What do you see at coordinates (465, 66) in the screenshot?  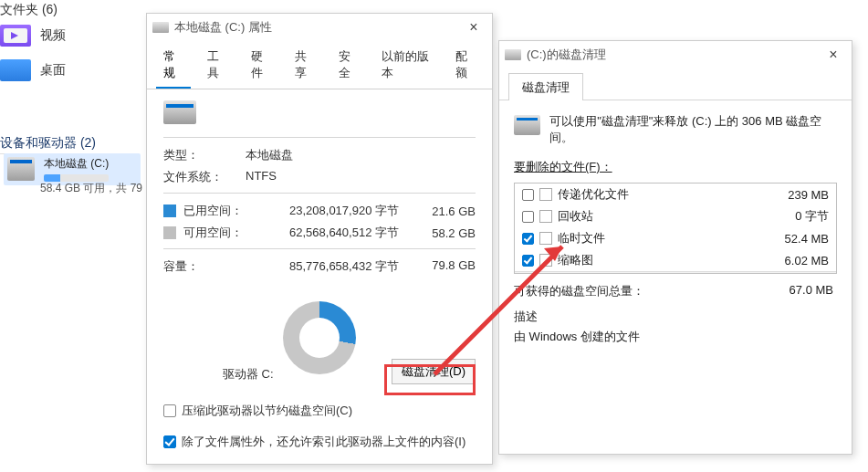 I see `tab-quota: 配额` at bounding box center [465, 66].